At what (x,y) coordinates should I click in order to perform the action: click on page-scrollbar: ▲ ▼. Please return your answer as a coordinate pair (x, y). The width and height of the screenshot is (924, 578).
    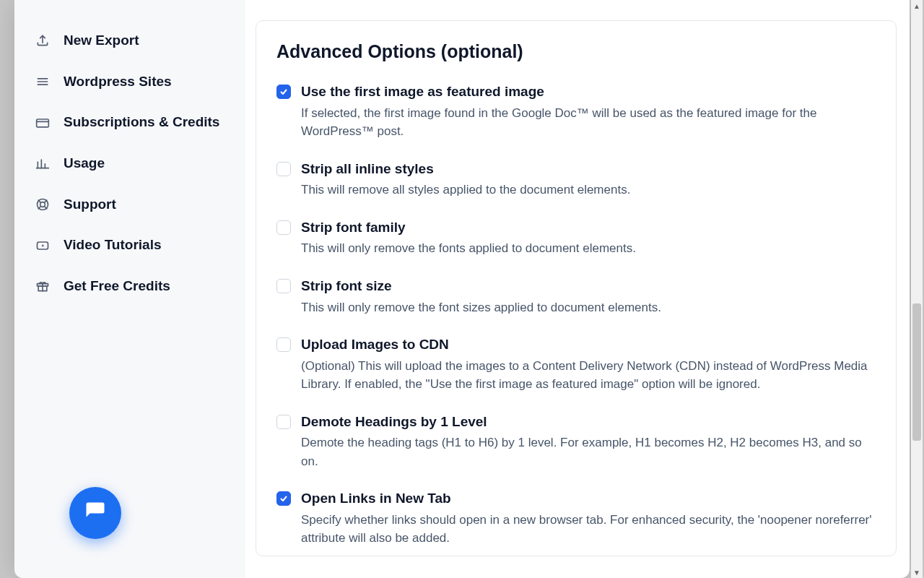
    Looking at the image, I should click on (917, 289).